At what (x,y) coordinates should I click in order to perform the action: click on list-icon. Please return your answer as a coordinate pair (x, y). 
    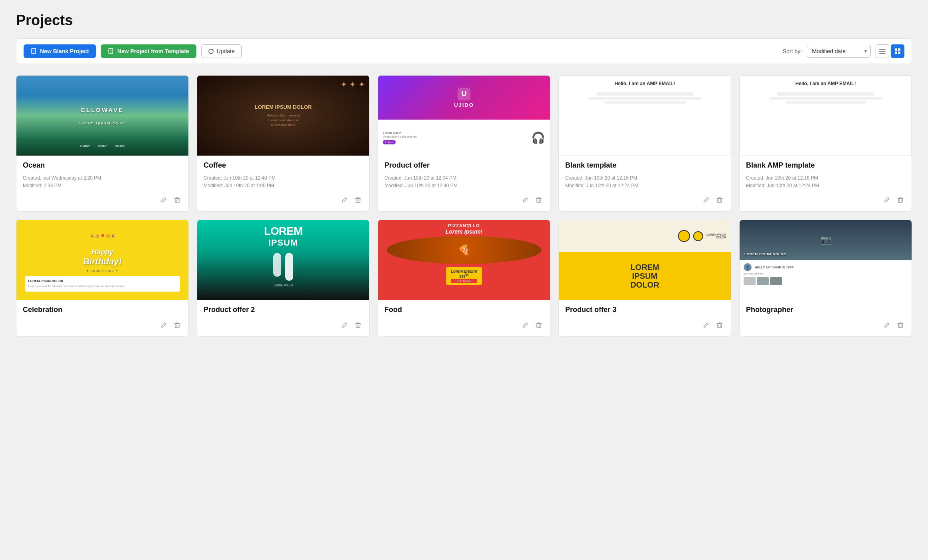
    Looking at the image, I should click on (882, 51).